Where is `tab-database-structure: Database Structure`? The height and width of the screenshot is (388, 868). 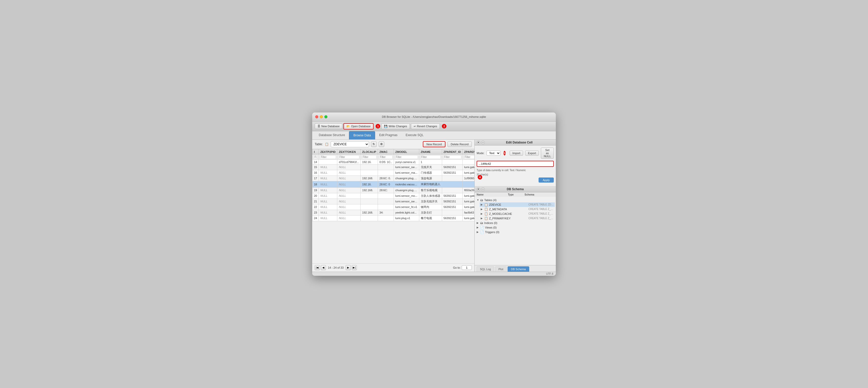
tab-database-structure: Database Structure is located at coordinates (332, 136).